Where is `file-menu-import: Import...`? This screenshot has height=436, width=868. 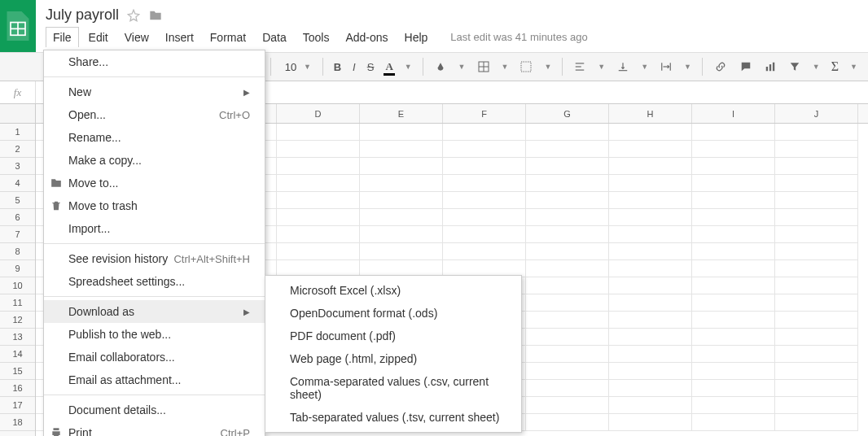
file-menu-import: Import... is located at coordinates (155, 229).